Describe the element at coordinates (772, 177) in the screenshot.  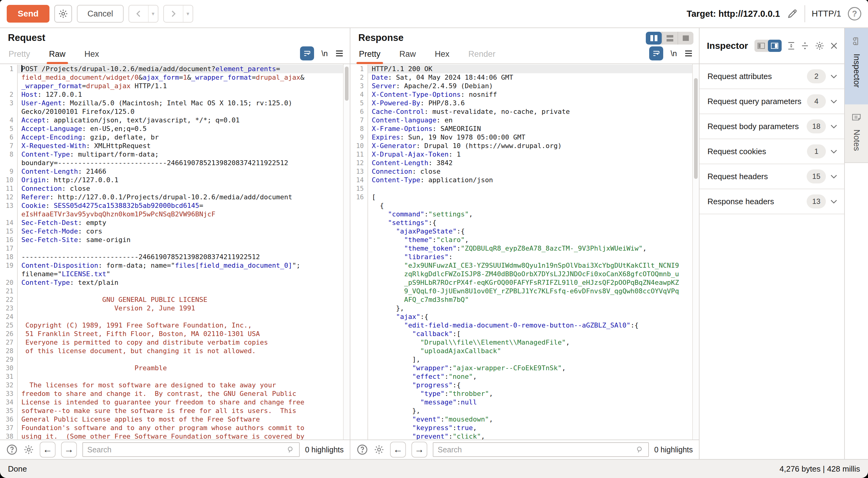
I see `inspector-section-request-headers: Request headers15` at that location.